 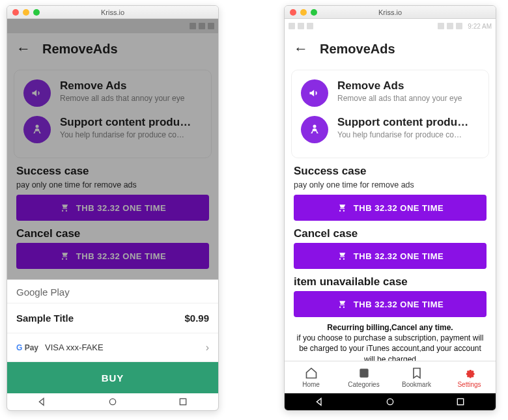 I want to click on wifi-icon, so click(x=441, y=26).